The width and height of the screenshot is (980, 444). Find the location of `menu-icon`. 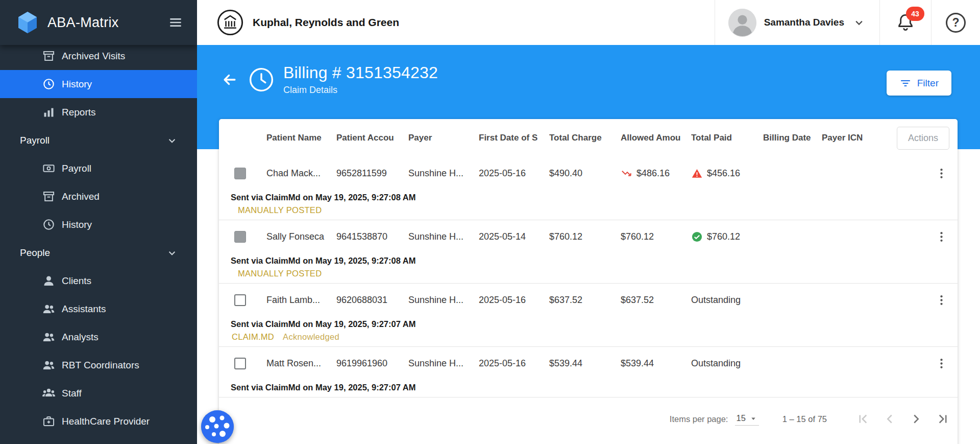

menu-icon is located at coordinates (176, 22).